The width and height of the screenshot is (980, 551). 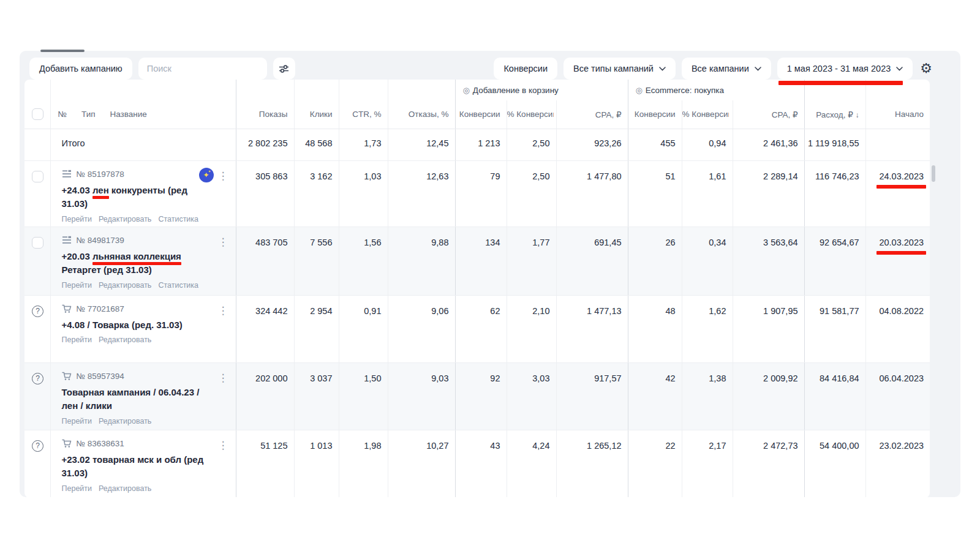 I want to click on cell-cart-conv: 134, so click(x=481, y=261).